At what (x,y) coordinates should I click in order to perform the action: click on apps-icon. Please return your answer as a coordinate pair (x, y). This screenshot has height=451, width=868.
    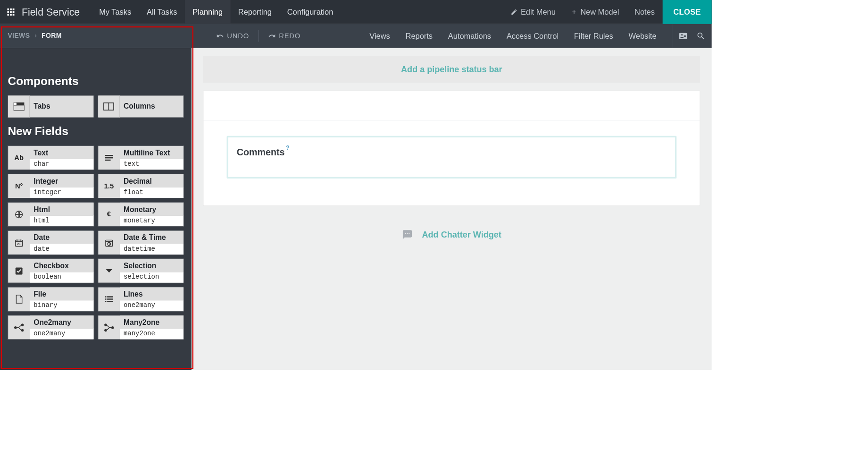
    Looking at the image, I should click on (11, 12).